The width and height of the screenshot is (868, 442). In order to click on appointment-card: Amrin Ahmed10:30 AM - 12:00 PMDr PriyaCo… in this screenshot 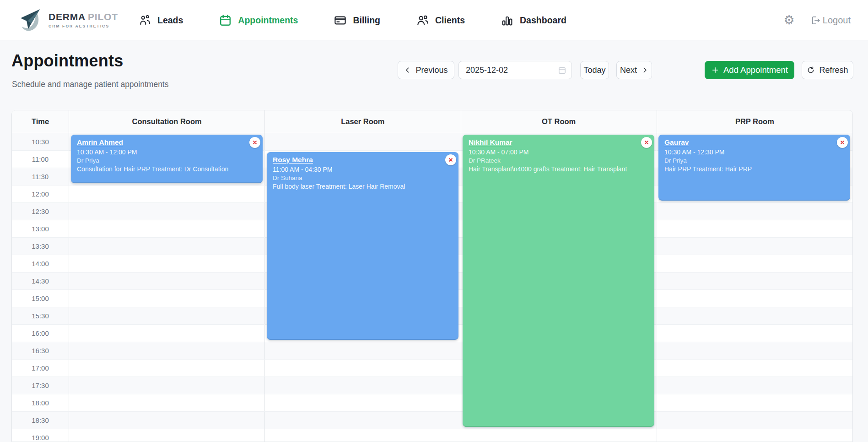, I will do `click(167, 159)`.